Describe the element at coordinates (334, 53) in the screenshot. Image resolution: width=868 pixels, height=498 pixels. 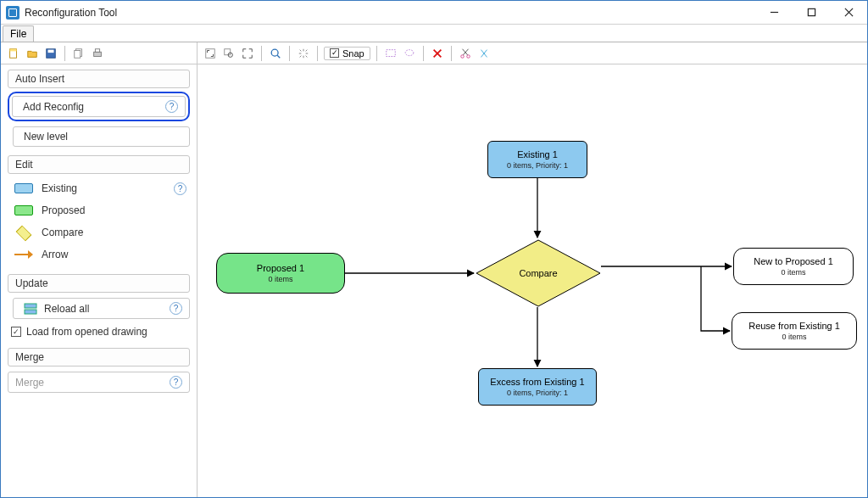
I see `snap-checkbox` at that location.